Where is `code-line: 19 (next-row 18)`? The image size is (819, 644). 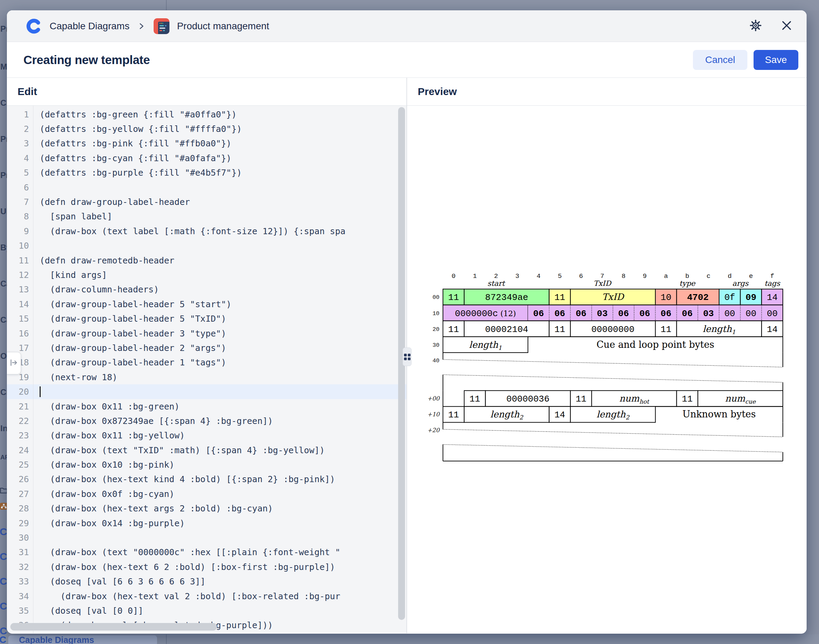
code-line: 19 (next-row 18) is located at coordinates (207, 377).